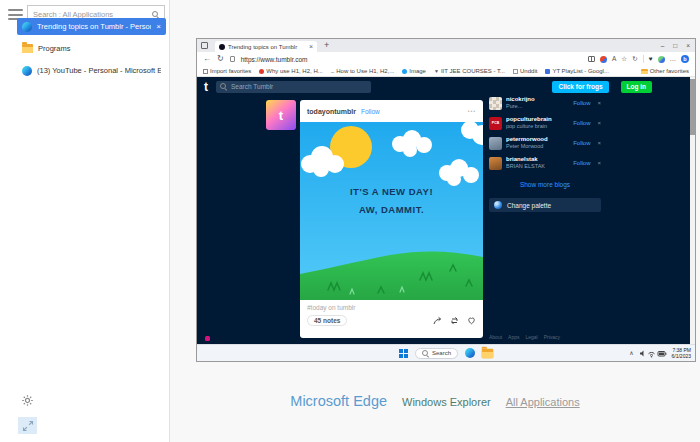 This screenshot has width=700, height=442. What do you see at coordinates (552, 337) in the screenshot?
I see `footer-link: Privacy` at bounding box center [552, 337].